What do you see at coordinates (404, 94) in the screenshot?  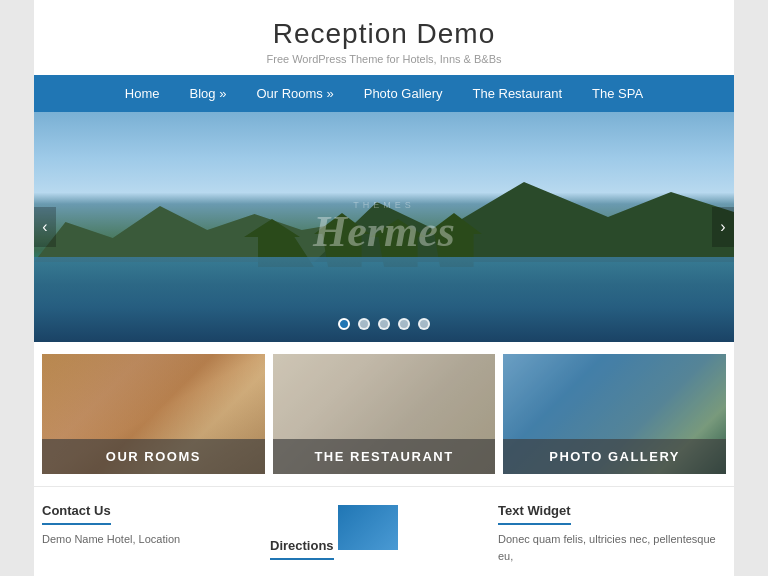 I see `nav-item-gallery: Photo Gallery` at bounding box center [404, 94].